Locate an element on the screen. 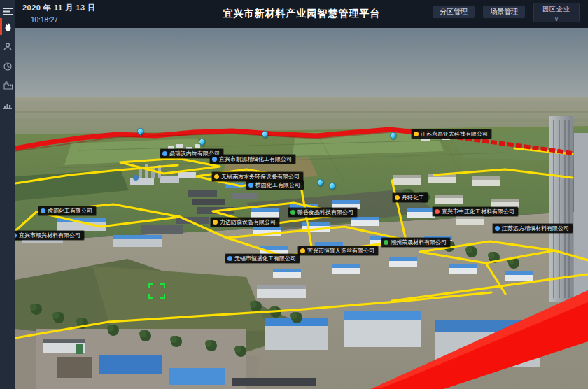 The image size is (588, 389). company-label: 潮州荣晟材料有限公司 is located at coordinates (416, 242).